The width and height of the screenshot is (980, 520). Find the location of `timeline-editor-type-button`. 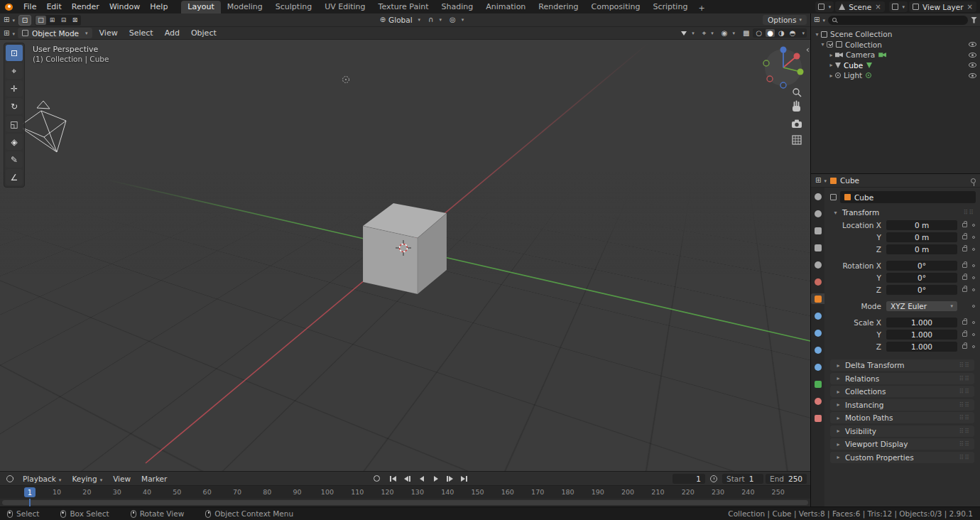

timeline-editor-type-button is located at coordinates (10, 479).